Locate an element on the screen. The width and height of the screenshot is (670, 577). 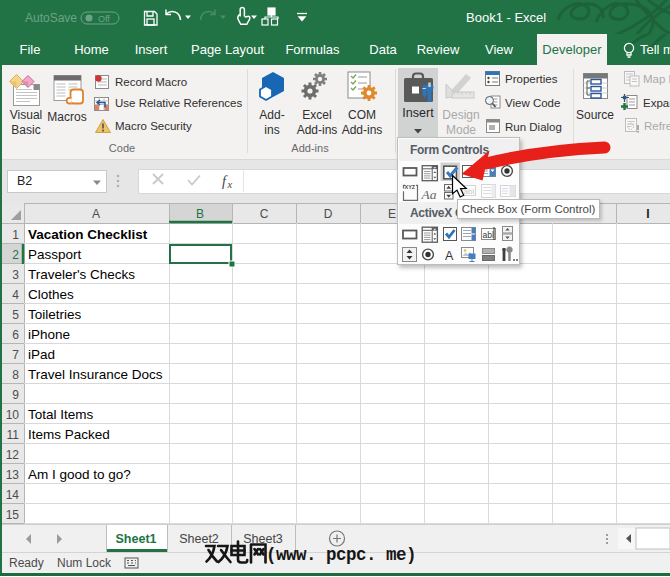
svg-text: 11 is located at coordinates (14, 435).